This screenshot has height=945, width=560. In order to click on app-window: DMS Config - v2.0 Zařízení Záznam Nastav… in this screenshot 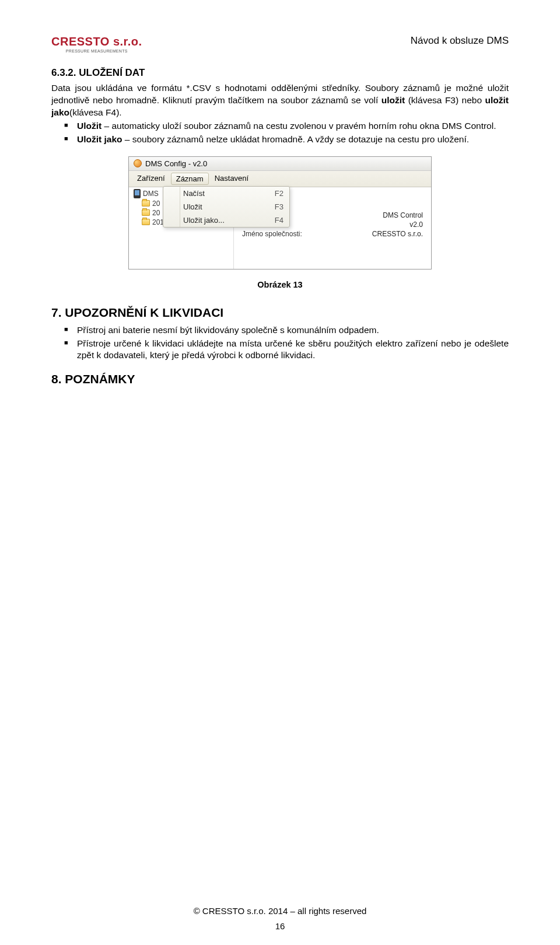, I will do `click(280, 213)`.